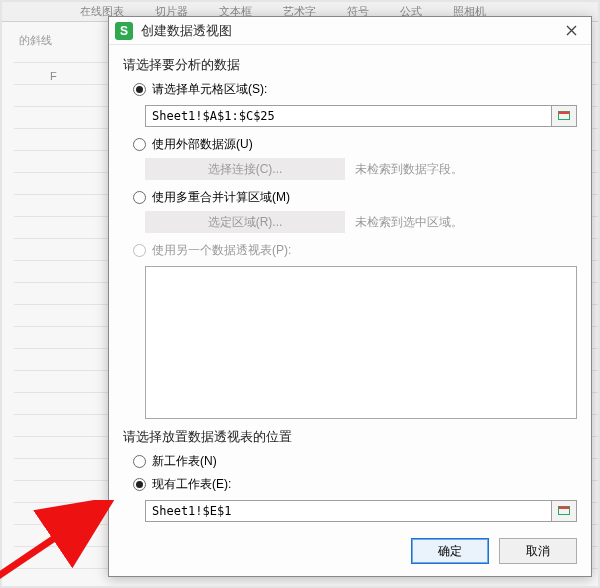 Image resolution: width=600 pixels, height=588 pixels. Describe the element at coordinates (564, 116) in the screenshot. I see `collapse-range-button` at that location.